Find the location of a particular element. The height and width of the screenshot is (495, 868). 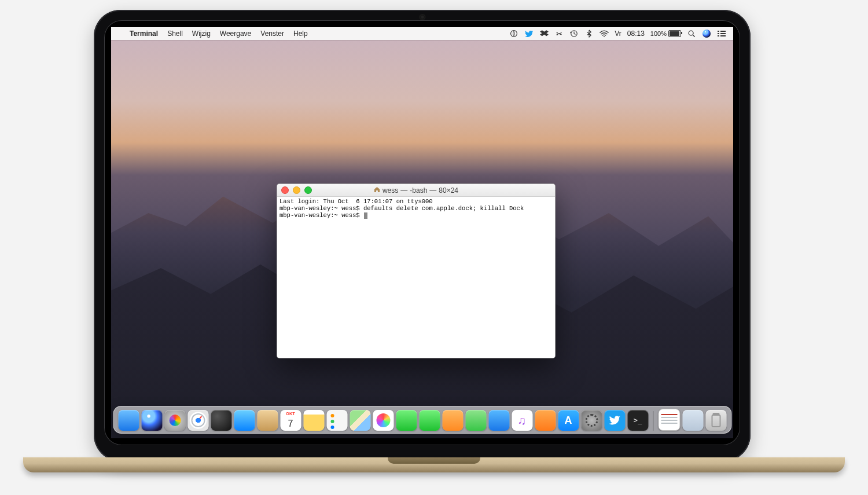

dock-mail: Mail is located at coordinates (244, 420).